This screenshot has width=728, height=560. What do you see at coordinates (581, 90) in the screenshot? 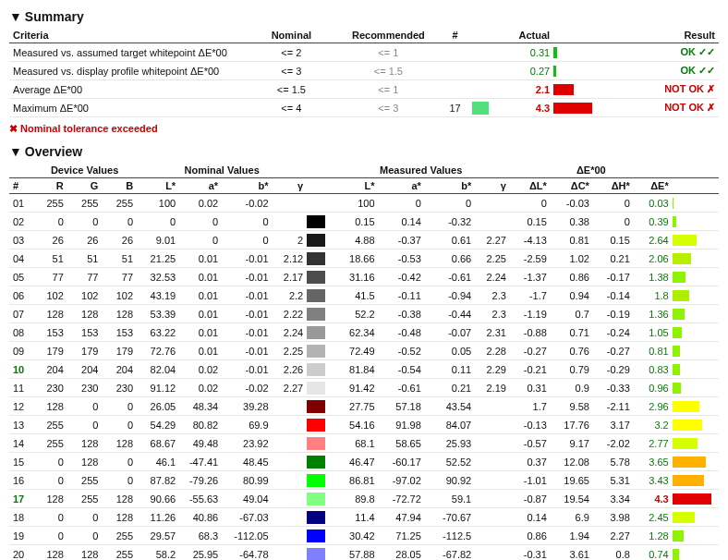
I see `actual-bar` at bounding box center [581, 90].